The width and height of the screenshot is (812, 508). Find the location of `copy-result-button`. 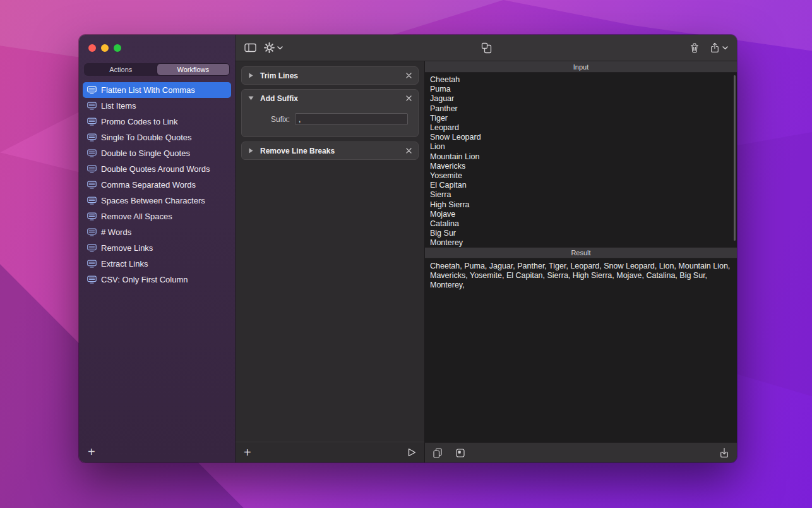

copy-result-button is located at coordinates (438, 453).